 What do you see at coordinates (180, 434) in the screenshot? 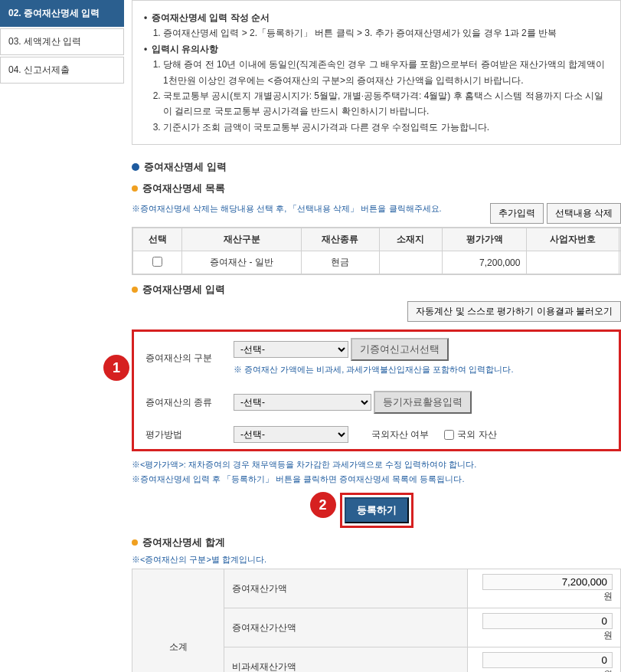
I see `form-label-method: 평가방법` at bounding box center [180, 434].